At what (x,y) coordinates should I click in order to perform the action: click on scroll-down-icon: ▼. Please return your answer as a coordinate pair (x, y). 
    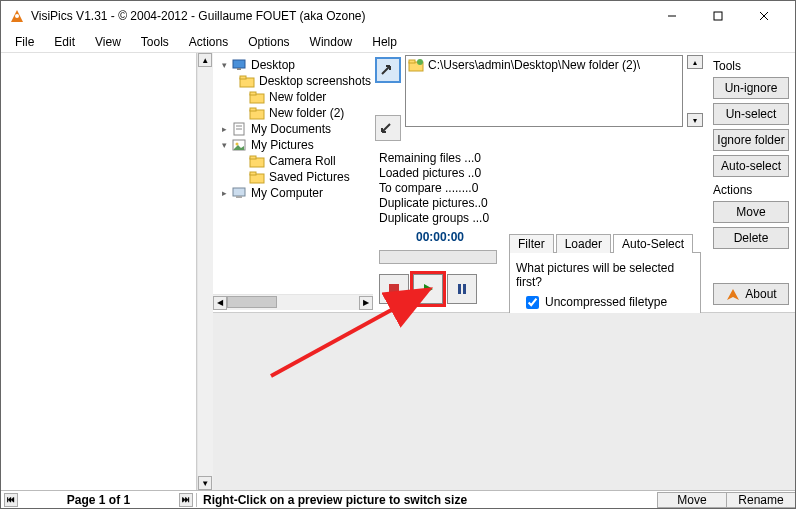
    Looking at the image, I should click on (205, 483).